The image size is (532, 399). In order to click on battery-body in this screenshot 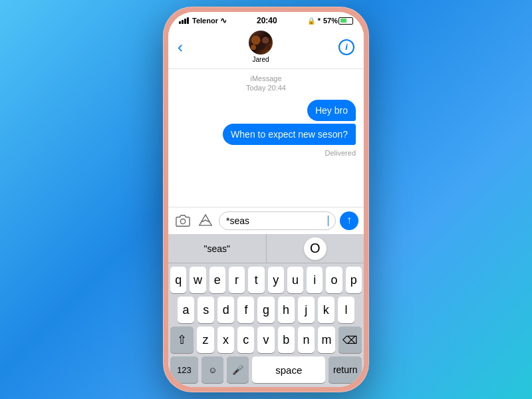, I will do `click(346, 21)`.